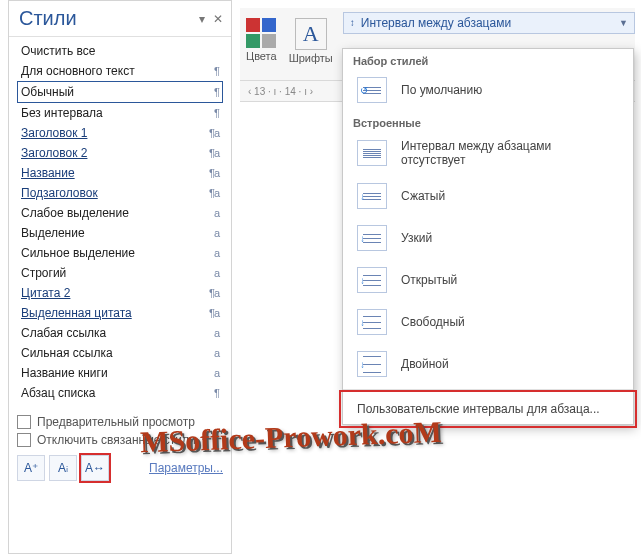 The height and width of the screenshot is (557, 641). I want to click on style-name: Строгий, so click(44, 273).